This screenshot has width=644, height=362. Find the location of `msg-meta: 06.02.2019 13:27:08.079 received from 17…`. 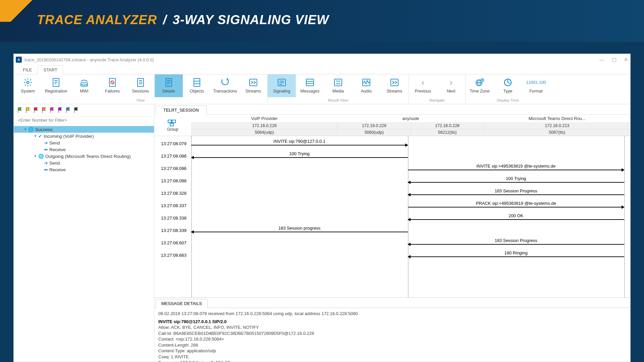

msg-meta: 06.02.2019 13:27:08.079 received from 17… is located at coordinates (392, 314).